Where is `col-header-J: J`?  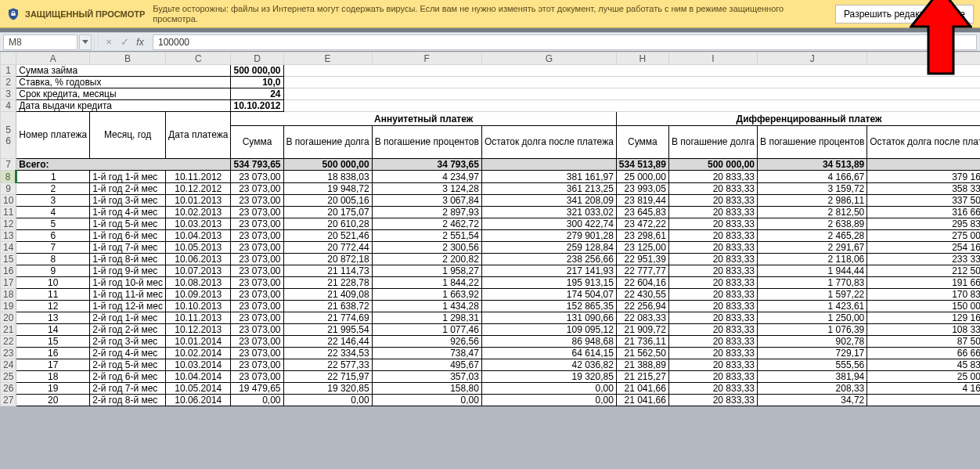 col-header-J: J is located at coordinates (812, 59).